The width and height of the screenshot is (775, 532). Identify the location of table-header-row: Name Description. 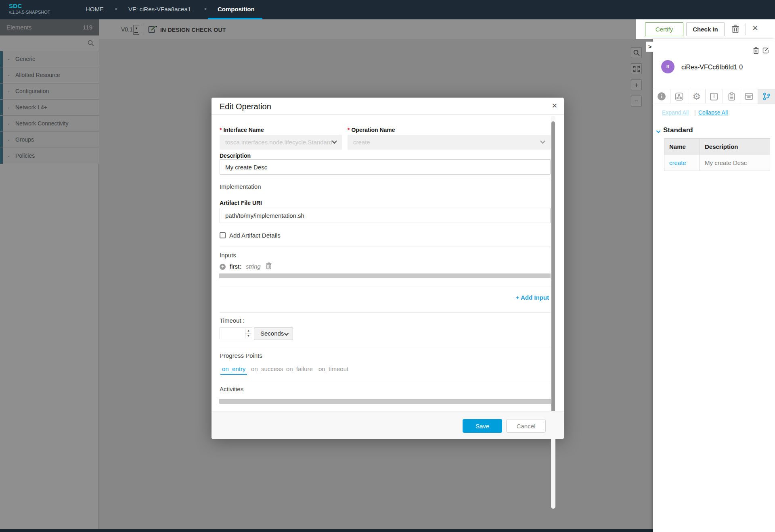
(717, 147).